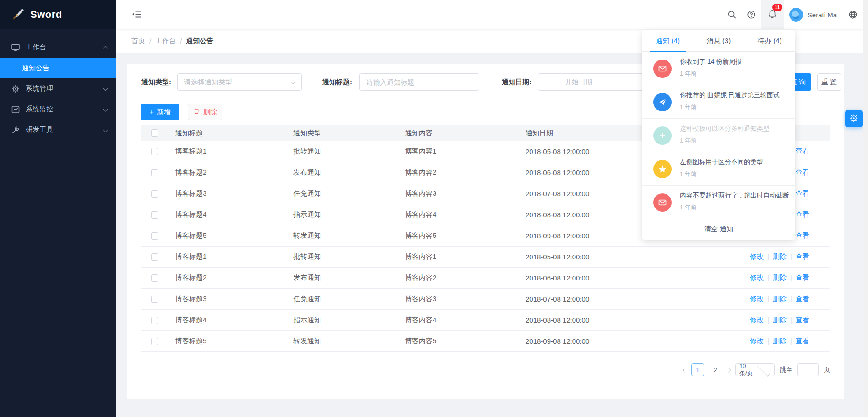 The width and height of the screenshot is (868, 417). What do you see at coordinates (808, 370) in the screenshot?
I see `goto-page-input` at bounding box center [808, 370].